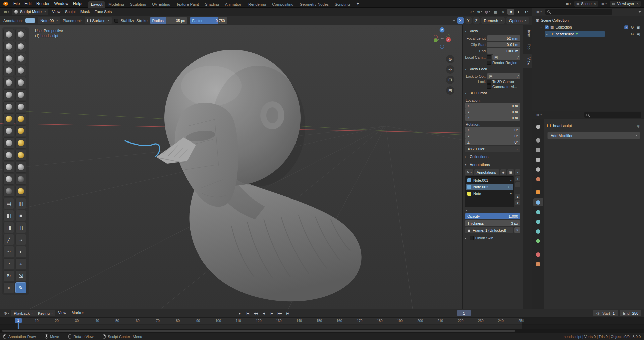  I want to click on annotation-layer-row: Note.001, so click(489, 180).